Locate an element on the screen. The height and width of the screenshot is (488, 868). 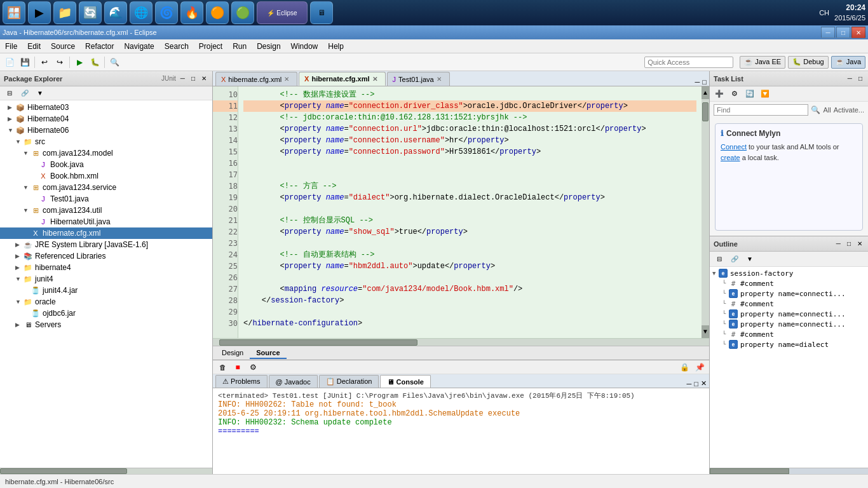
tb-app-7: 🔥 is located at coordinates (192, 13).